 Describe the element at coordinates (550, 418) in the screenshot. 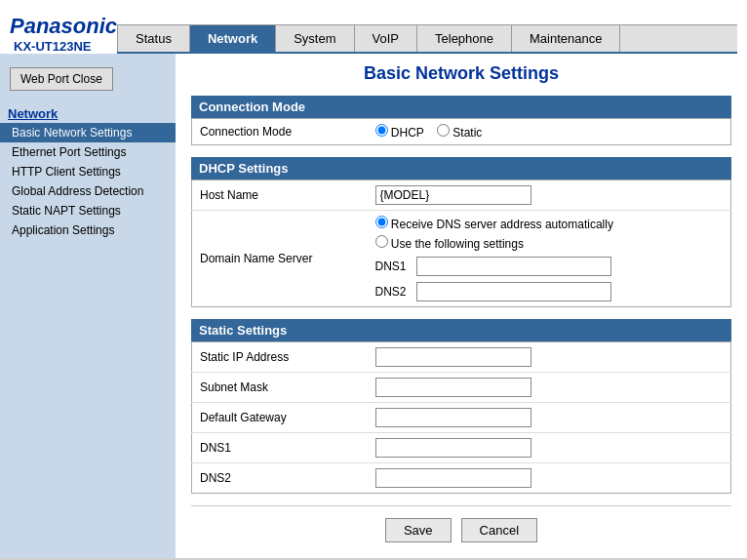

I see `default-gateway-cell` at that location.